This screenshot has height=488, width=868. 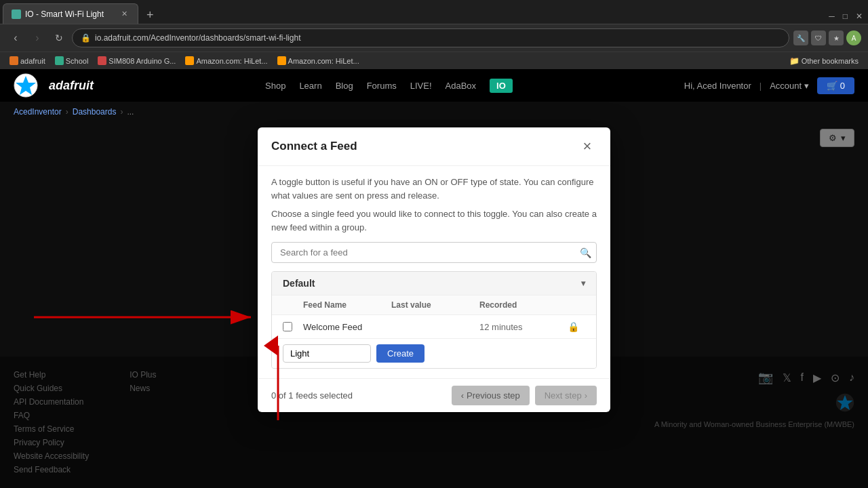 I want to click on back-button: ‹, so click(x=16, y=38).